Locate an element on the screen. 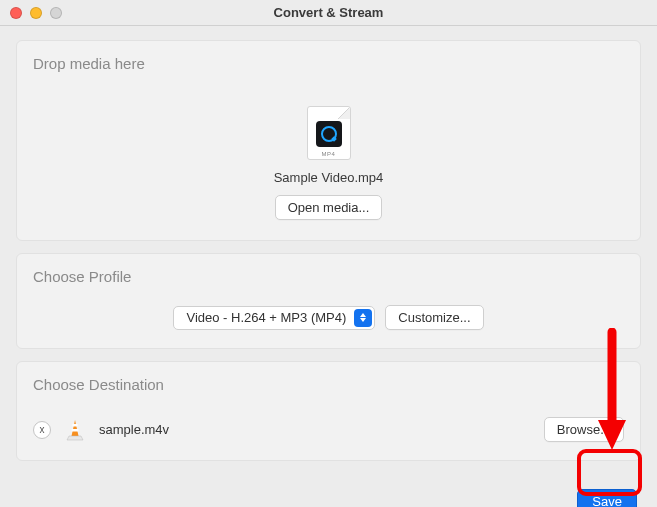 The image size is (657, 507). footer-row: Save is located at coordinates (328, 490).